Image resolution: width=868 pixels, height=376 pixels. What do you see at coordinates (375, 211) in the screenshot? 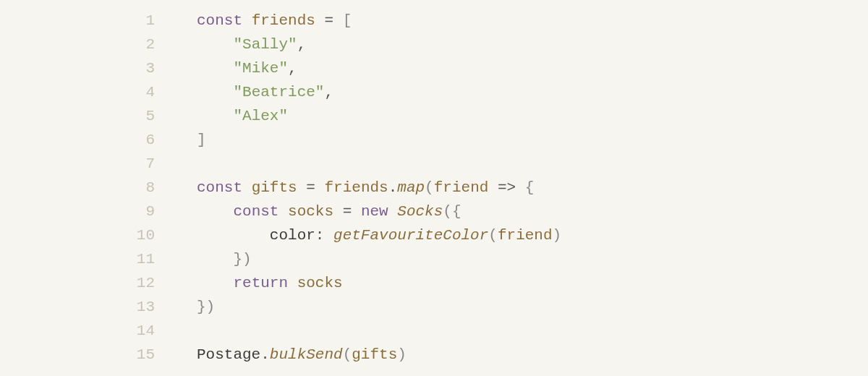
I see `token-kw: new` at bounding box center [375, 211].